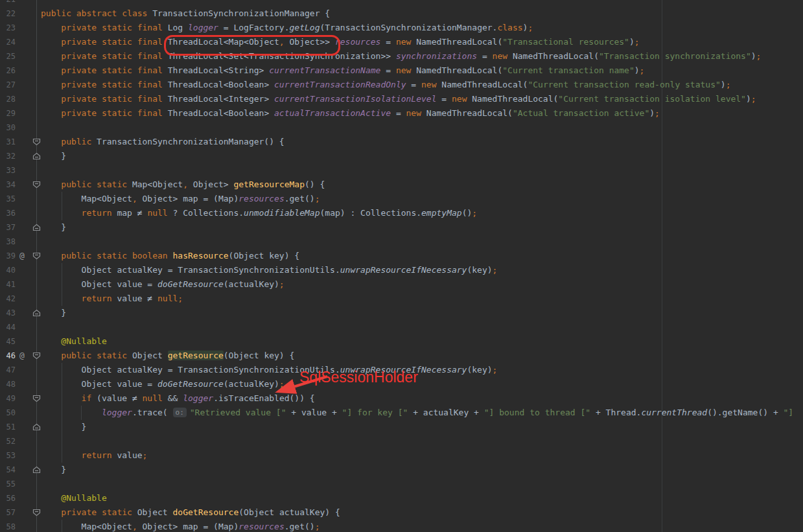 Image resolution: width=803 pixels, height=532 pixels. I want to click on code-token: "Retrieved value [", so click(239, 412).